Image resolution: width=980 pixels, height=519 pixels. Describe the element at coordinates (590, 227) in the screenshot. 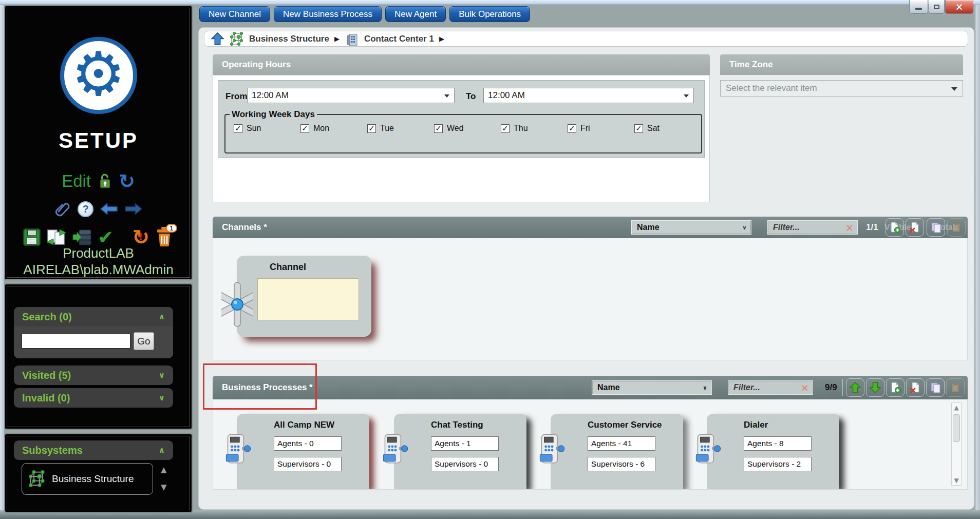

I see `channels-header: Channels * Name ∨ Filter... × 1/1 Visibl…` at that location.